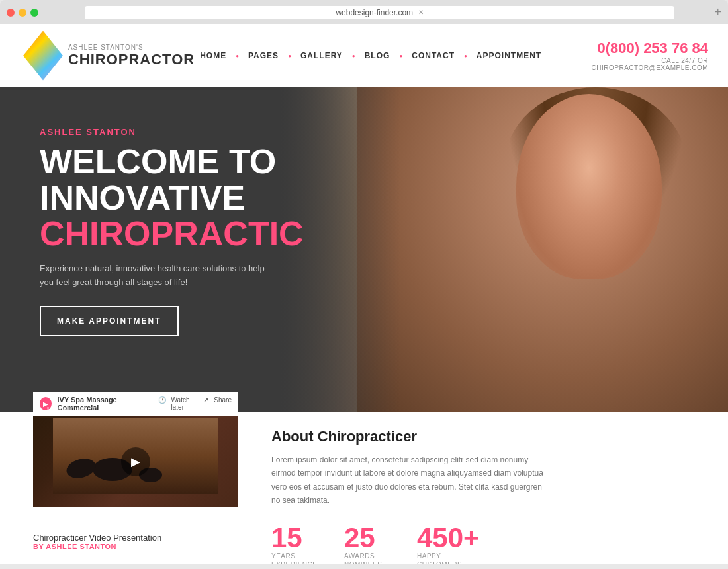 The image size is (728, 569). Describe the element at coordinates (627, 64) in the screenshot. I see `contact-sub: CALL 24/7 OR CHIROPRACTOR@EXAMPLE.COM` at that location.